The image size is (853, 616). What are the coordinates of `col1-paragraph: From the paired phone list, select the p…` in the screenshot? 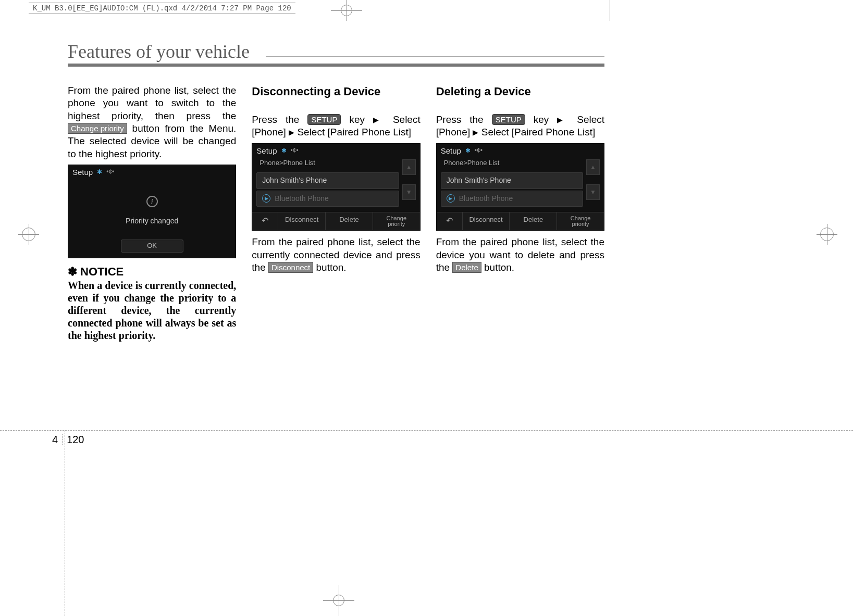 It's located at (152, 122).